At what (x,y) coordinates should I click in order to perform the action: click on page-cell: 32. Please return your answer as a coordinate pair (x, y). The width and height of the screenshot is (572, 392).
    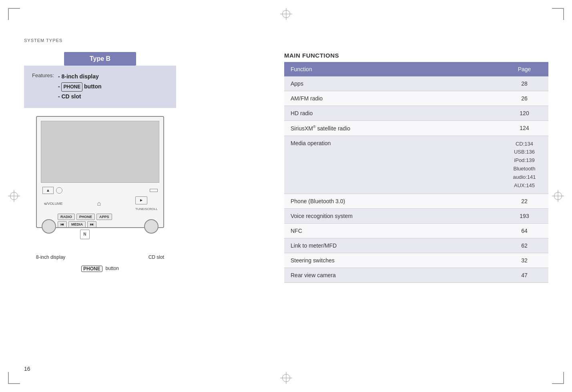
    Looking at the image, I should click on (524, 261).